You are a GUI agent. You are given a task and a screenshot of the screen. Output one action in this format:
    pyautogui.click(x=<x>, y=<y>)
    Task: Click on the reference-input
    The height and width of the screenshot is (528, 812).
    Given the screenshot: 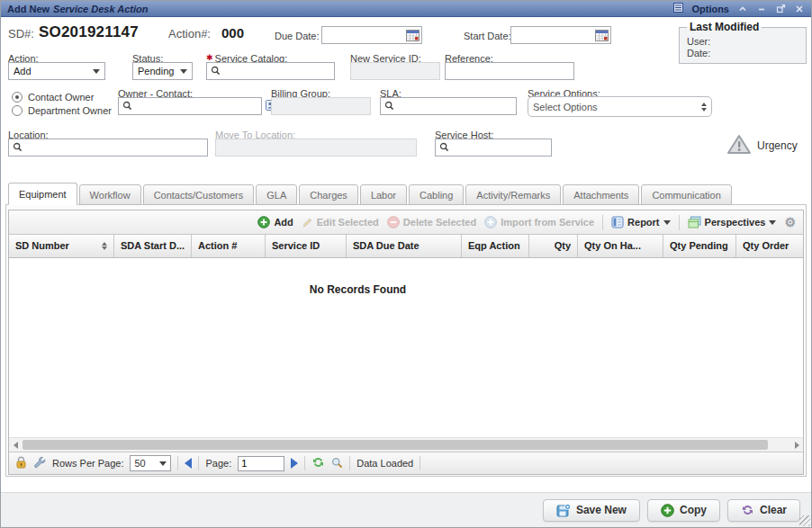 What is the action you would take?
    pyautogui.click(x=510, y=71)
    